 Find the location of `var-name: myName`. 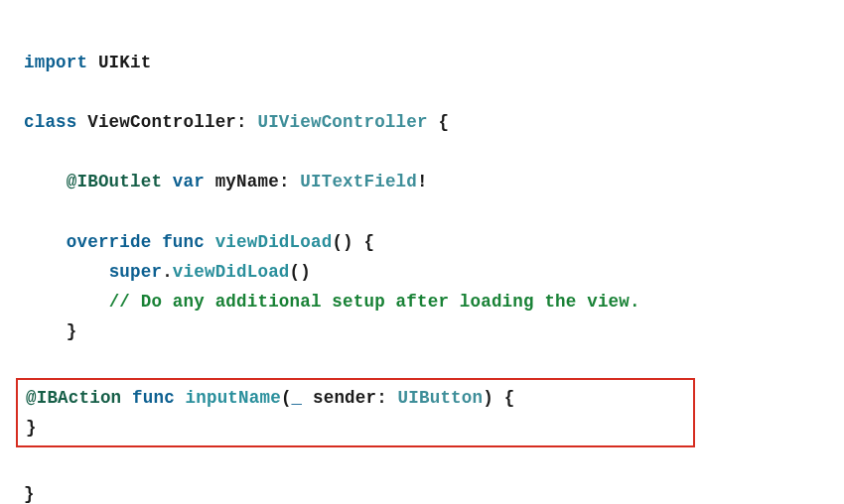

var-name: myName is located at coordinates (247, 182).